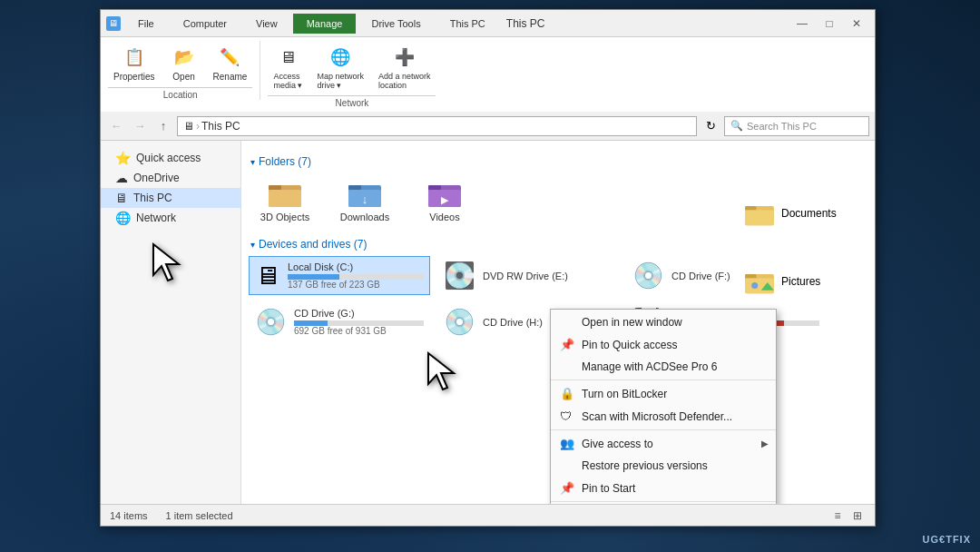  I want to click on add-network-icon: ➕, so click(405, 57).